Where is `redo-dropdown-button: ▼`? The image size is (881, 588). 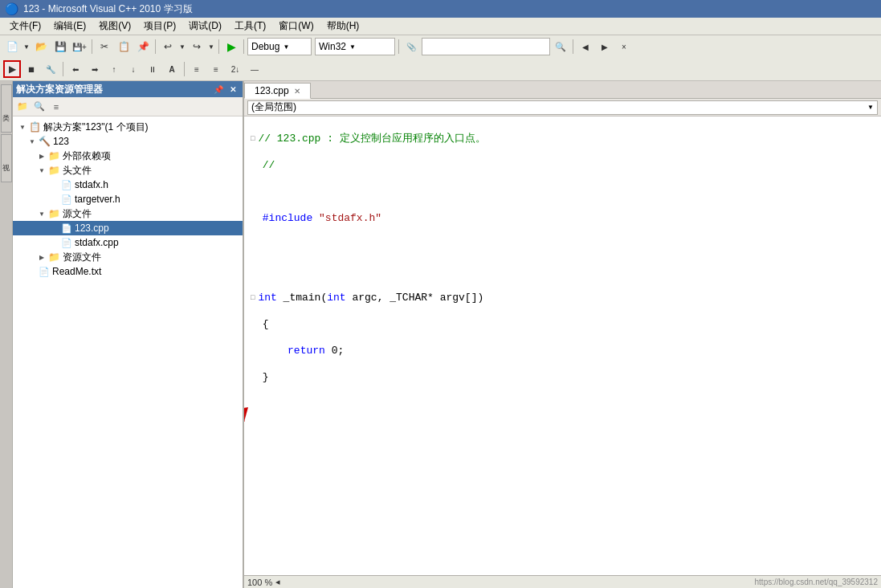 redo-dropdown-button: ▼ is located at coordinates (211, 47).